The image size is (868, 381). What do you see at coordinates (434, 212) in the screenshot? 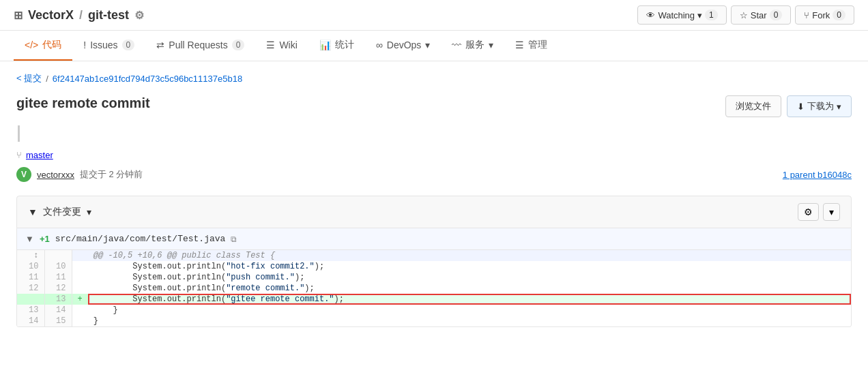
I see `file-changes-header: ▼ 文件变更 ▾ ⚙ ▾` at bounding box center [434, 212].